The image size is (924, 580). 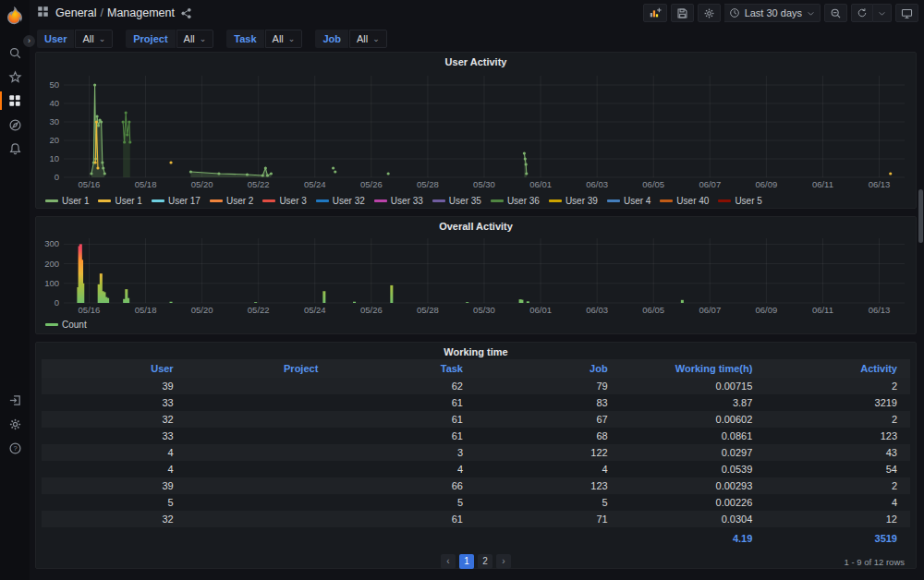 What do you see at coordinates (15, 126) in the screenshot?
I see `compass-icon` at bounding box center [15, 126].